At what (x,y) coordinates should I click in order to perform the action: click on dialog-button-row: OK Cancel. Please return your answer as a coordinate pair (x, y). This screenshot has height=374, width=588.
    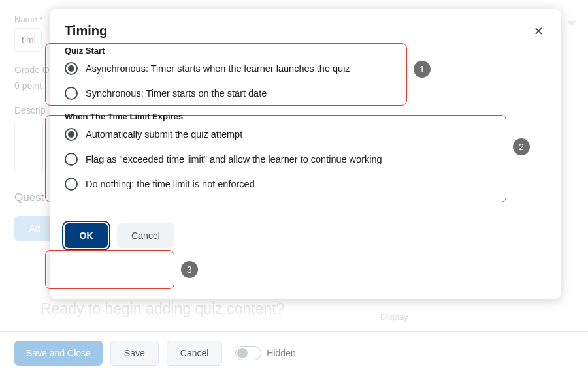
    Looking at the image, I should click on (306, 236).